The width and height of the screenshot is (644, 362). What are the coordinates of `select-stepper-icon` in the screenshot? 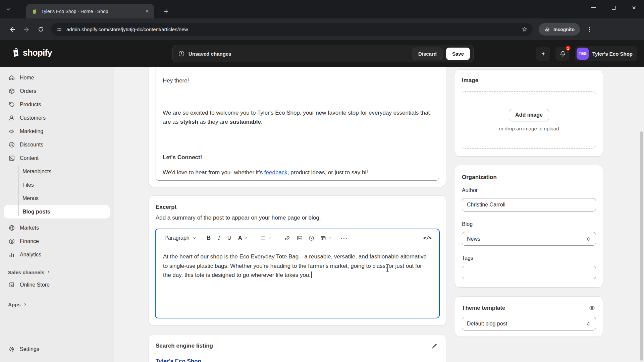 It's located at (588, 324).